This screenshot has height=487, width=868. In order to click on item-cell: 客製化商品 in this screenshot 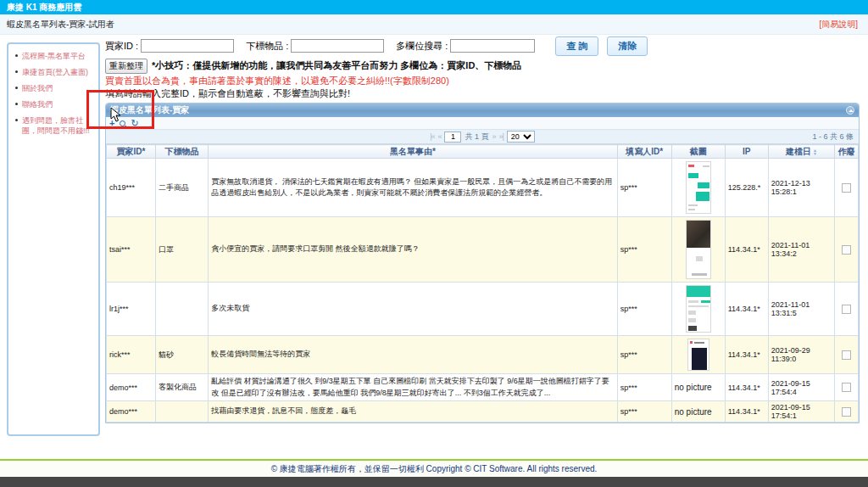, I will do `click(182, 388)`.